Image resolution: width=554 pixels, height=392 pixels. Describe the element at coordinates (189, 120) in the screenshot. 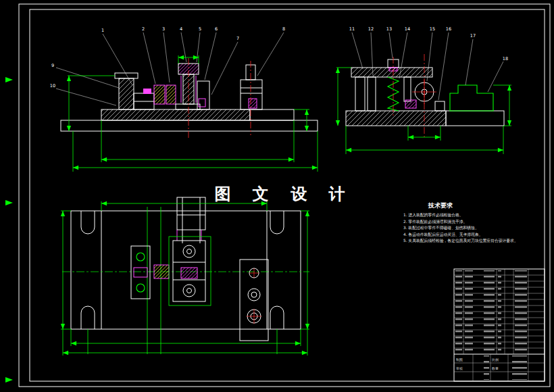

I see `front-base-plate` at that location.